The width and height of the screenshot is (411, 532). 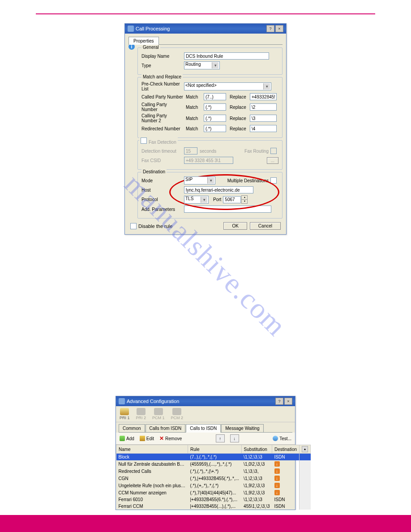 I want to click on precheck-select: <Not specified>, so click(x=227, y=86).